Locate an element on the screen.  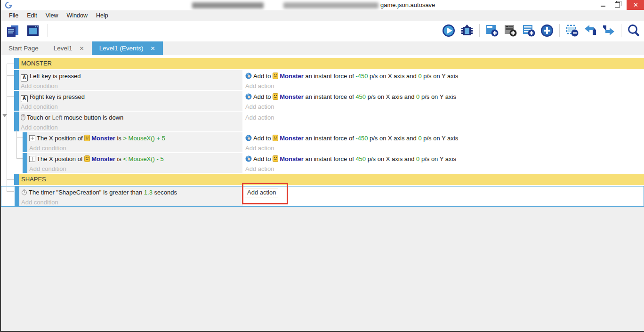
condition-text: Left key is pressed is located at coordinates (55, 76).